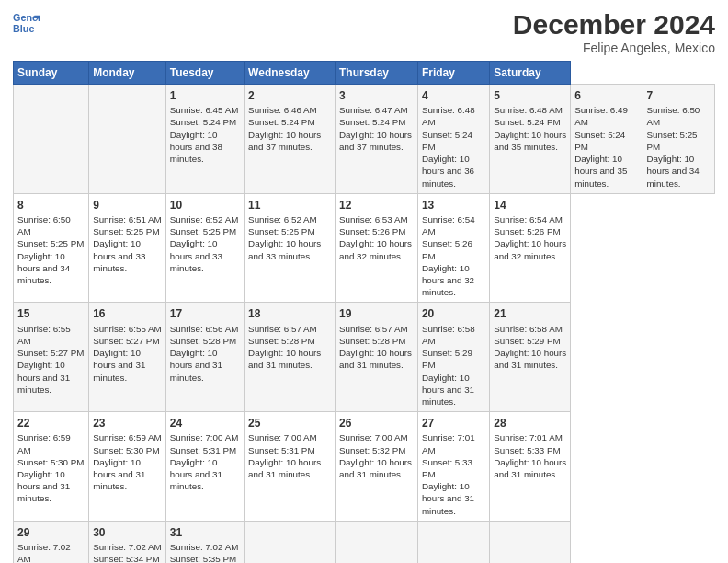  What do you see at coordinates (364, 32) in the screenshot?
I see `header-row: General Blue December 2024 Felipe Angele…` at bounding box center [364, 32].